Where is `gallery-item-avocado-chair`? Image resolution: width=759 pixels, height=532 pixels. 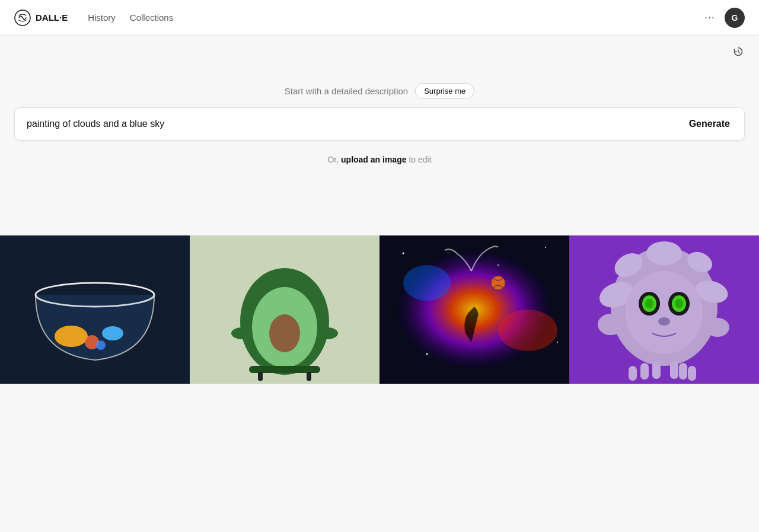
gallery-item-avocado-chair is located at coordinates (285, 310).